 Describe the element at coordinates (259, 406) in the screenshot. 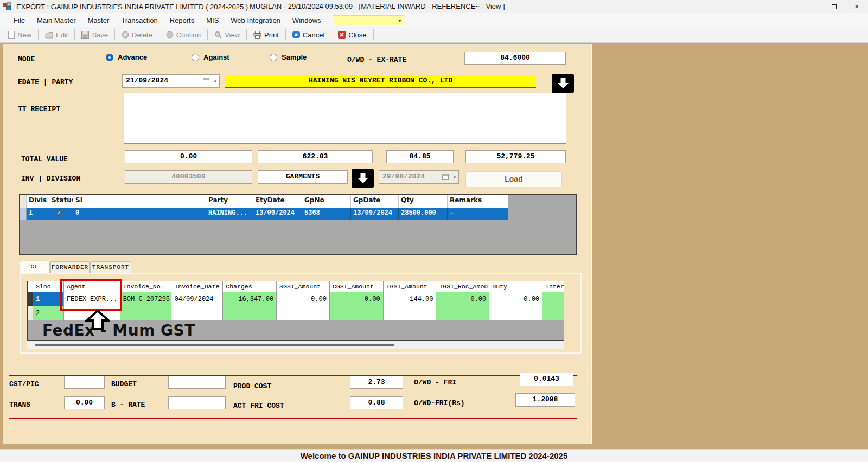

I see `act-fri-cost-label: ACT FRI COST` at that location.